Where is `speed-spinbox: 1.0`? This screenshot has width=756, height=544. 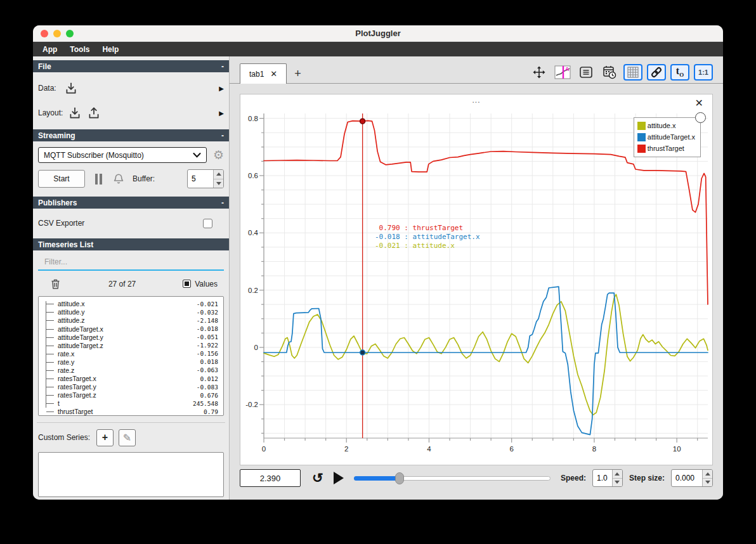
speed-spinbox: 1.0 is located at coordinates (608, 478).